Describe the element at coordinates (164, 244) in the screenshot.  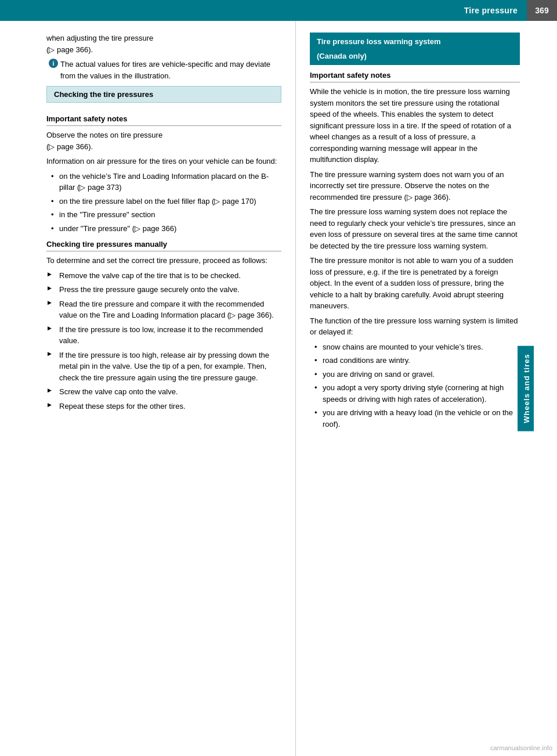
I see `checking-manually-title: Checking tire pressures manually` at that location.